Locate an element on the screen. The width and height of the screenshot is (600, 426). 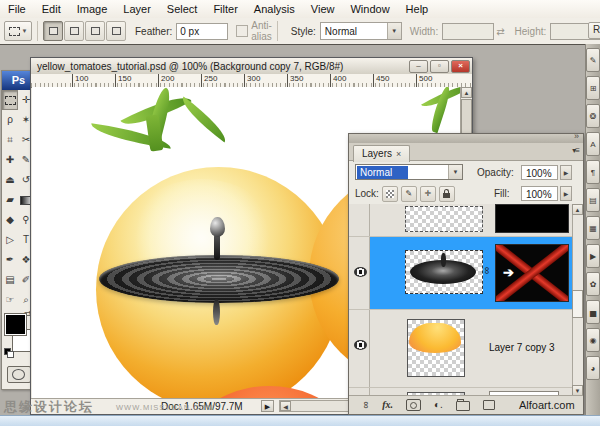
blend-mode-select: Normal ▼ is located at coordinates (409, 172).